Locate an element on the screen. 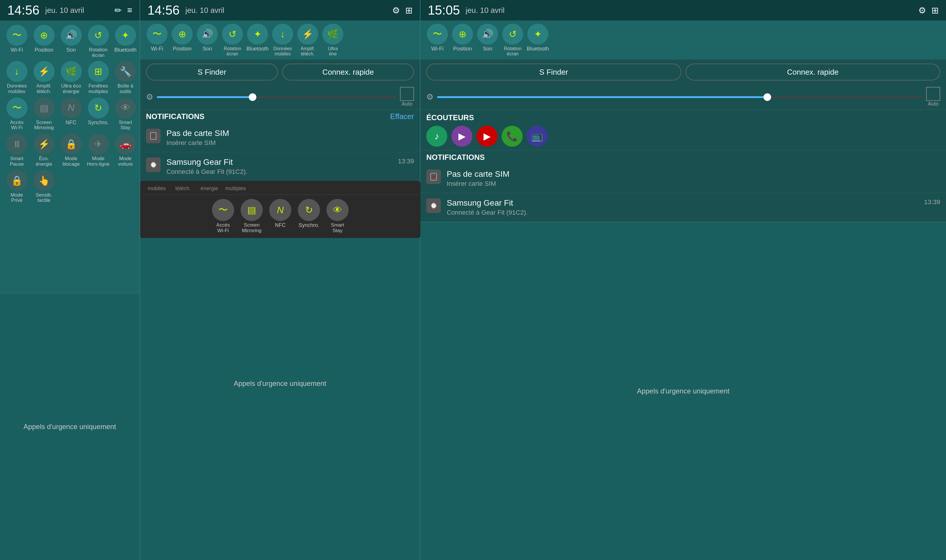 The width and height of the screenshot is (946, 560). col2-effacer-button: Effacer is located at coordinates (402, 117).